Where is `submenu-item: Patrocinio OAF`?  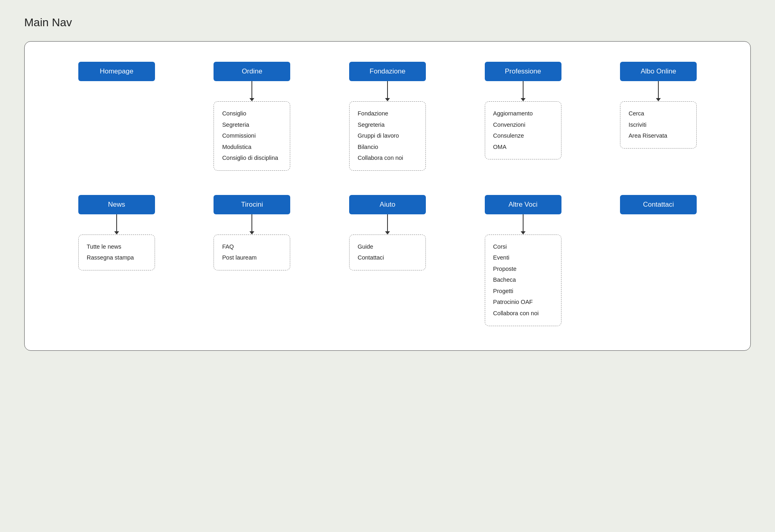 submenu-item: Patrocinio OAF is located at coordinates (523, 302).